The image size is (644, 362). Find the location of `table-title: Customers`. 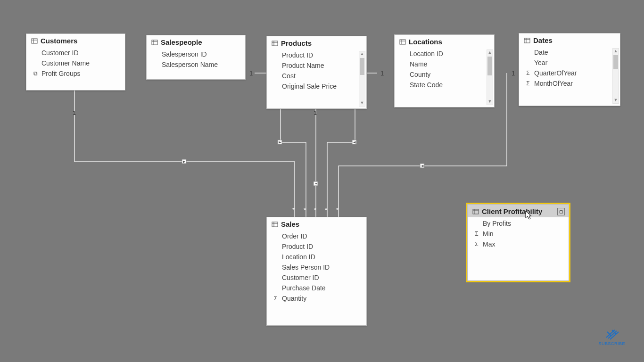

table-title: Customers is located at coordinates (59, 41).